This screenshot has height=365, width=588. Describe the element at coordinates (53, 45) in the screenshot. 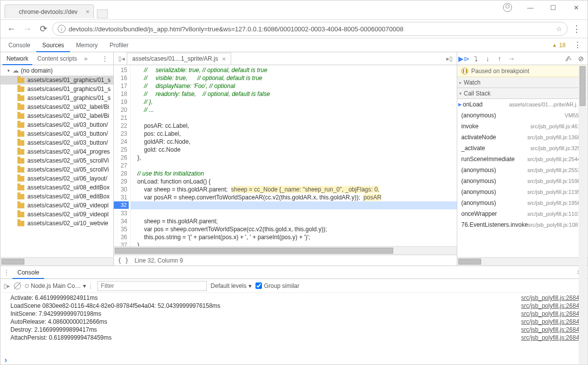

I see `panel-tab-sources: Sources` at that location.